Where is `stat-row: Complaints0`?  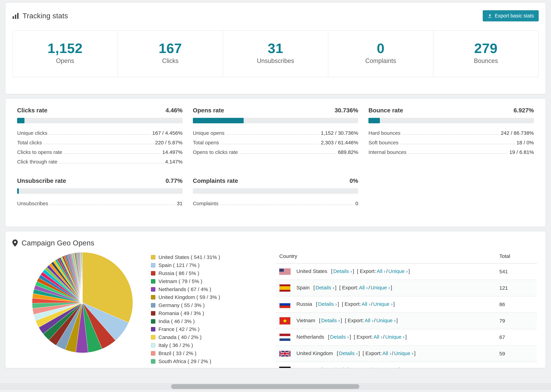
stat-row: Complaints0 is located at coordinates (276, 203).